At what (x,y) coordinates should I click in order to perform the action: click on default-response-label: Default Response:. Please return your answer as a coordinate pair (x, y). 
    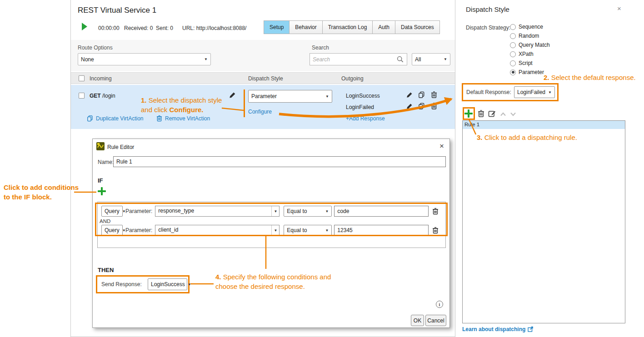
    Looking at the image, I should click on (489, 92).